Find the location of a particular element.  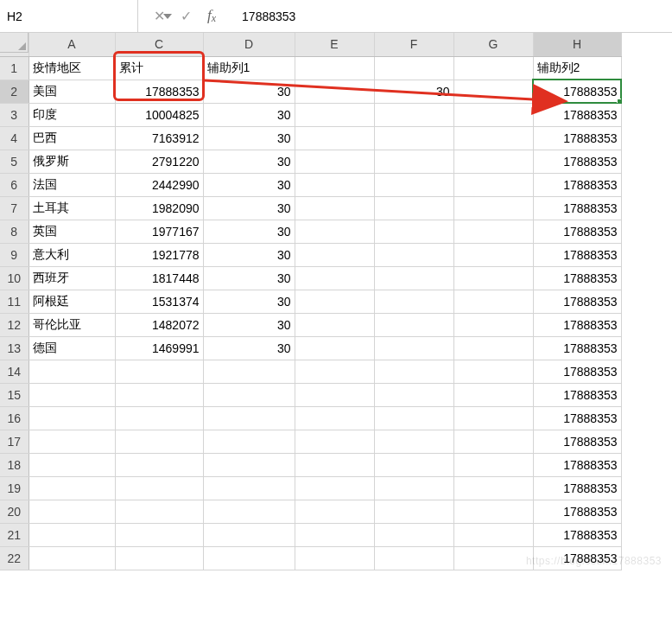

col-header-H: H is located at coordinates (577, 45).